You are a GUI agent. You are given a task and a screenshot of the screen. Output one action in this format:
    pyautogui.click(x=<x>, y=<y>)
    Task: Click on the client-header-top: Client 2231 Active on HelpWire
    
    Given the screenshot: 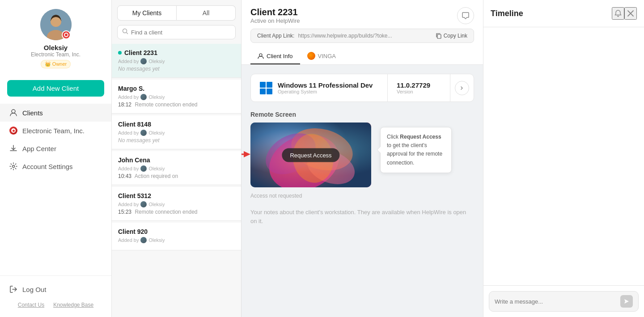 What is the action you would take?
    pyautogui.click(x=362, y=16)
    